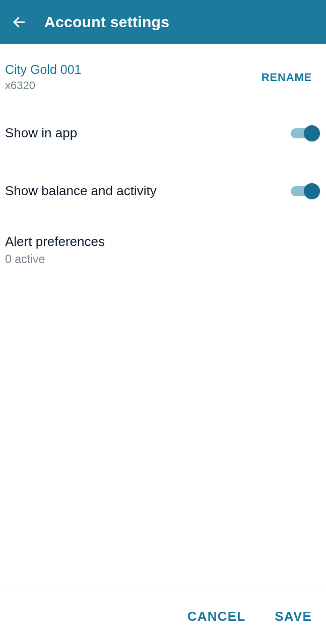 Image resolution: width=326 pixels, height=644 pixels. What do you see at coordinates (163, 616) in the screenshot?
I see `footer-actions: CANCEL SAVE` at bounding box center [163, 616].